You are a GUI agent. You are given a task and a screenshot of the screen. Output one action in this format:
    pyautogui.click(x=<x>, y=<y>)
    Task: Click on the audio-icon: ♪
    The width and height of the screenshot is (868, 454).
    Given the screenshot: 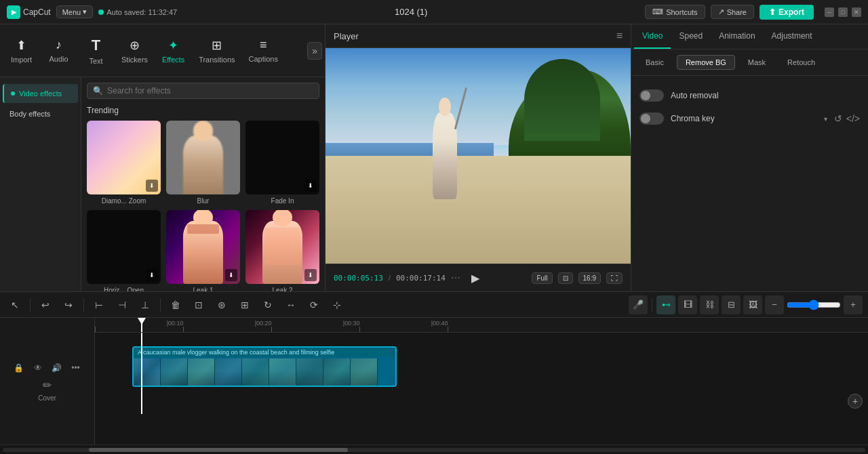 What is the action you would take?
    pyautogui.click(x=58, y=45)
    